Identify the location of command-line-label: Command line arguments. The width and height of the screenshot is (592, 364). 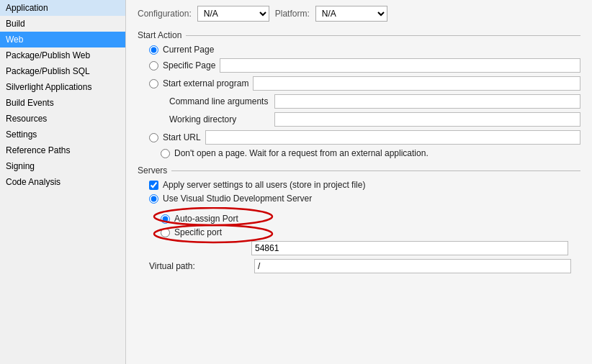
(220, 101).